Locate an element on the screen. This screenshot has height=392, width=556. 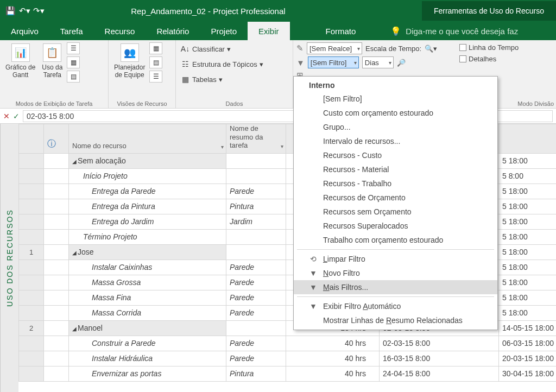
save-icon: 💾 is located at coordinates (10, 11).